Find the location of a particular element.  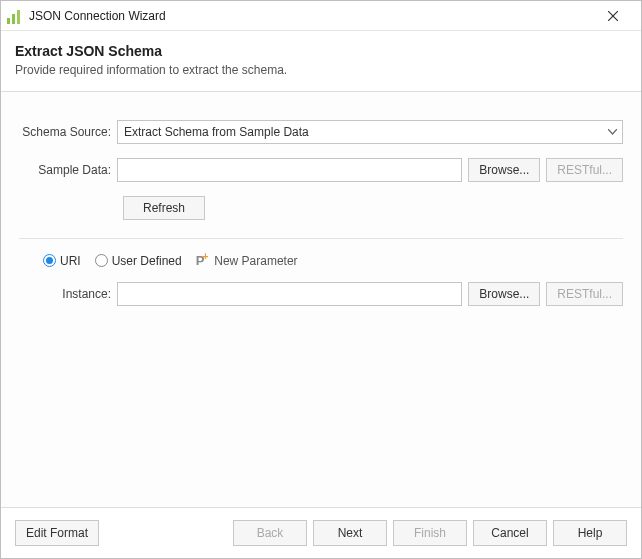

page-title: Extract JSON Schema is located at coordinates (321, 51).